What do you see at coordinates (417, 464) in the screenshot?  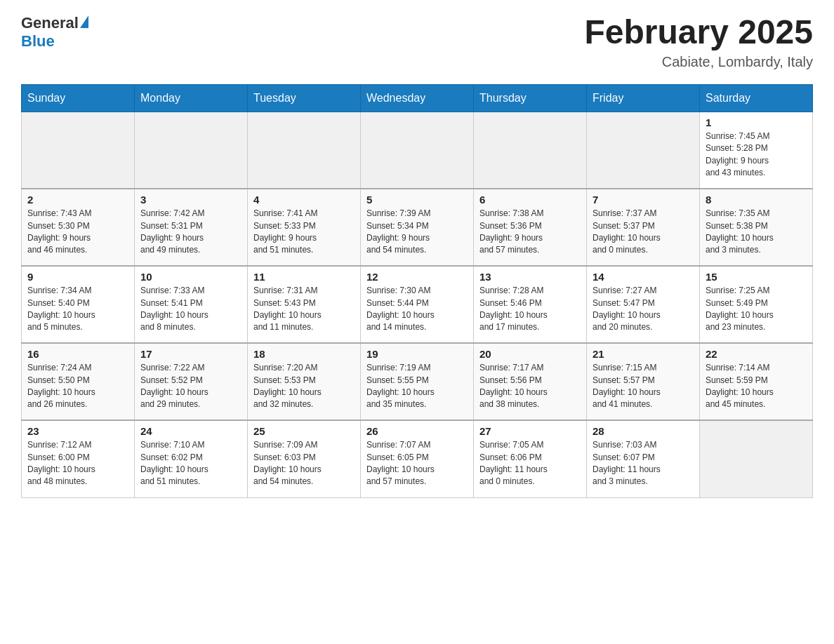 I see `day-info: Sunrise: 7:07 AM Sunset: 6:05 PM Dayligh…` at bounding box center [417, 464].